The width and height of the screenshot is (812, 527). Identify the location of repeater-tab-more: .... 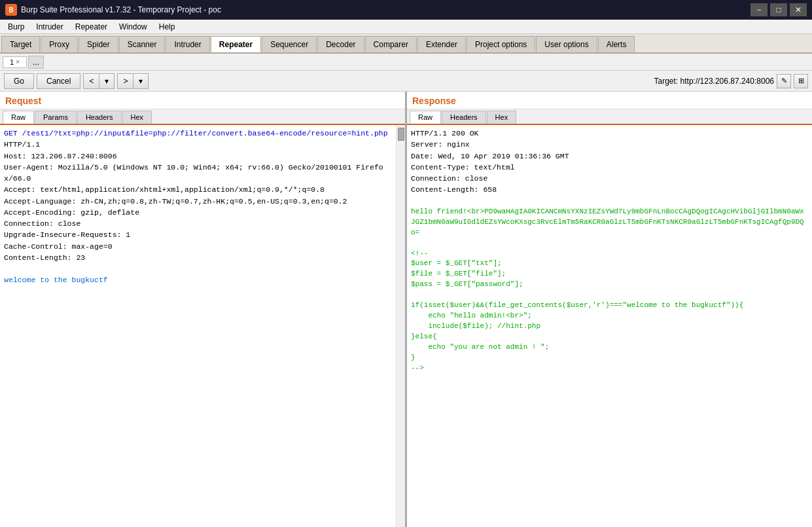
(36, 62).